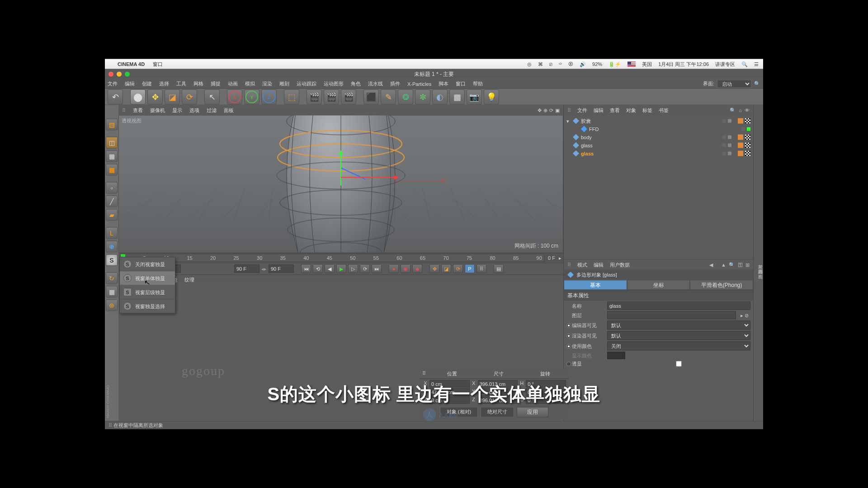 The width and height of the screenshot is (868, 488). What do you see at coordinates (658, 145) in the screenshot?
I see `om-row-glass1: glass` at bounding box center [658, 145].